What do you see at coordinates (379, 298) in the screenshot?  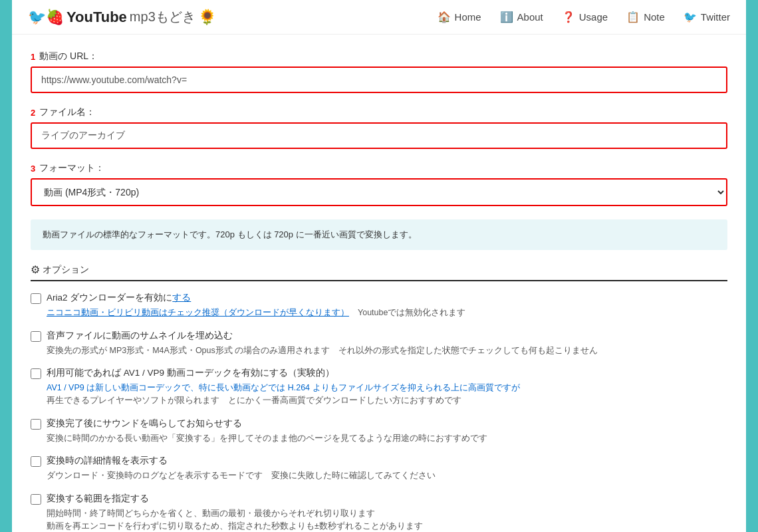 I see `option-aria2-row: Aria2 ダウンローダーを有効にする` at bounding box center [379, 298].